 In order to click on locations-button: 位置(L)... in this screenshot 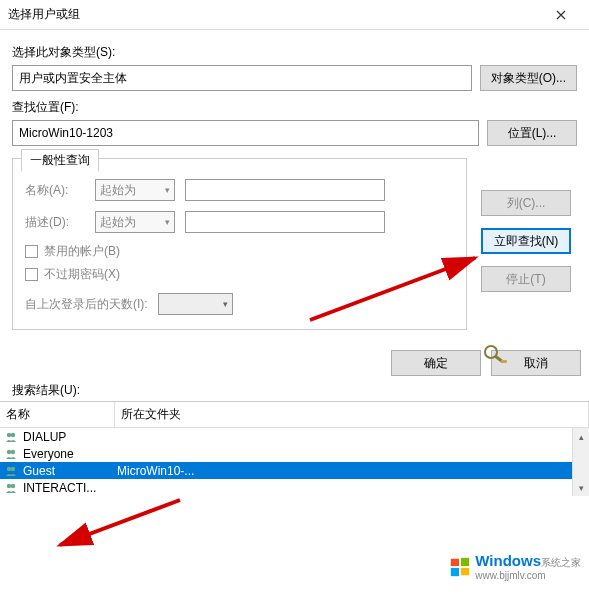, I will do `click(532, 133)`.